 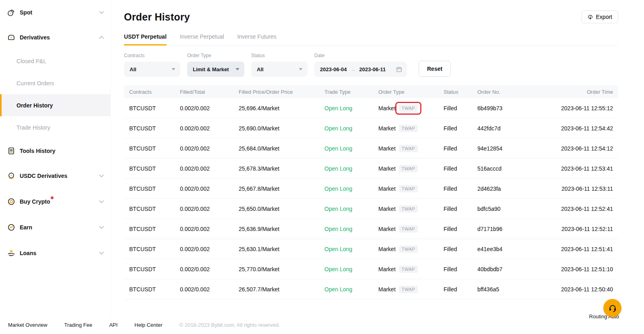 What do you see at coordinates (435, 69) in the screenshot?
I see `reset-button: Reset` at bounding box center [435, 69].